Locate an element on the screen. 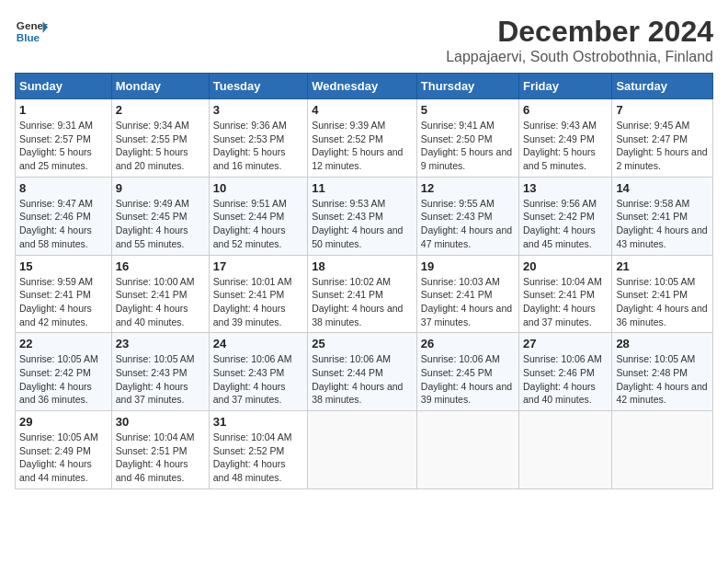 This screenshot has height=563, width=728. sunrise-label: Sunrise: 9:45 AM is located at coordinates (653, 125).